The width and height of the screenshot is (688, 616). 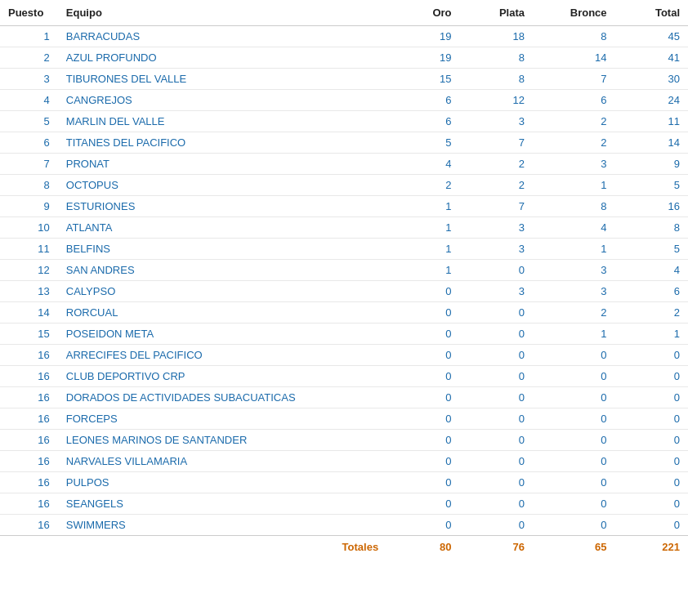 I want to click on cell-oro: 6, so click(x=423, y=100).